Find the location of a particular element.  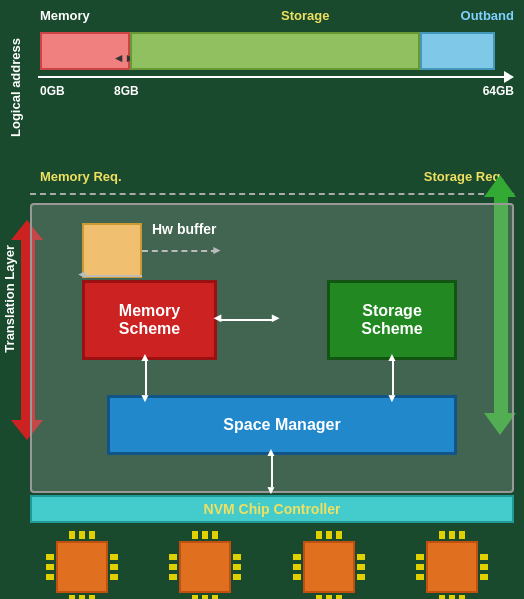

memory-segment is located at coordinates (85, 51).